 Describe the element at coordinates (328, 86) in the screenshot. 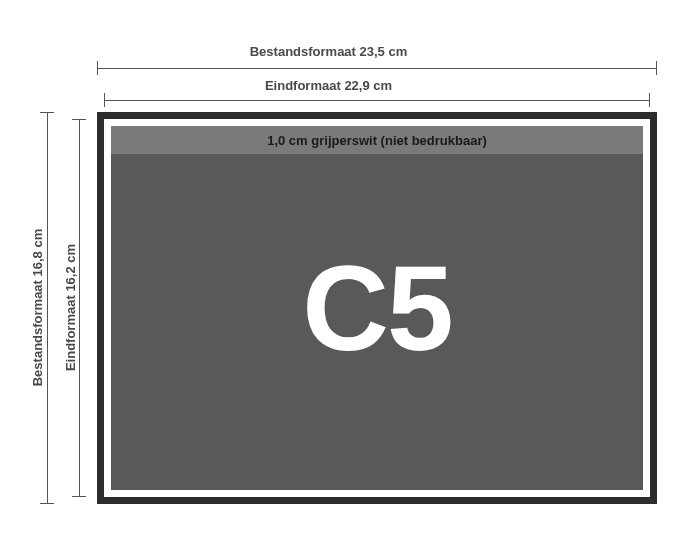

I see `trim-width-label: Eindformaat 22,9 cm` at that location.